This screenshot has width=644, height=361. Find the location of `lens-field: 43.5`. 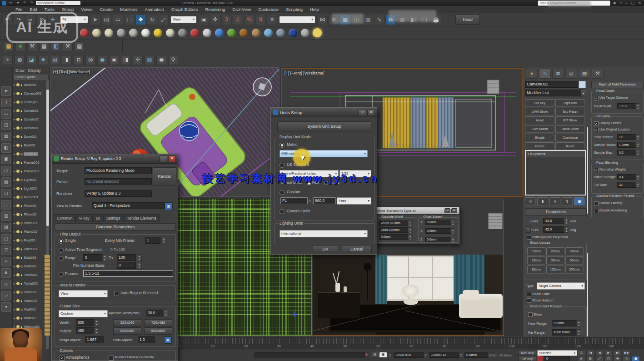

lens-field: 43.5 is located at coordinates (554, 221).